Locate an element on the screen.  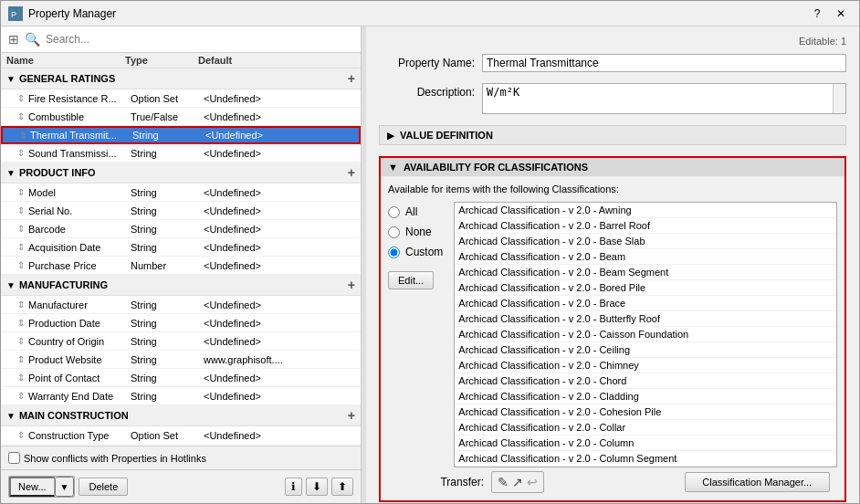
classification-item: Archicad Classification - v 2.0 - Bored … is located at coordinates (645, 289).